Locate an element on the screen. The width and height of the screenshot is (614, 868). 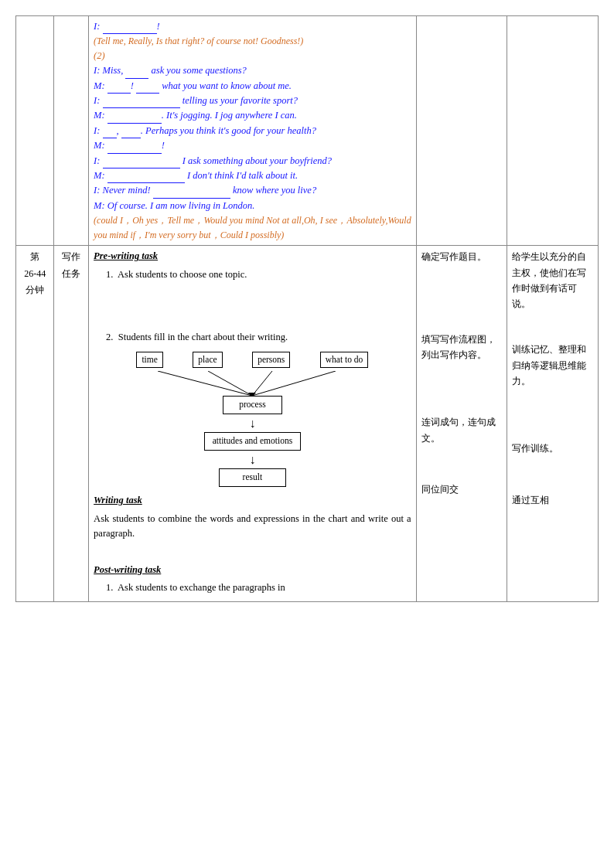
task-label-2: 写作任务 is located at coordinates (71, 424).